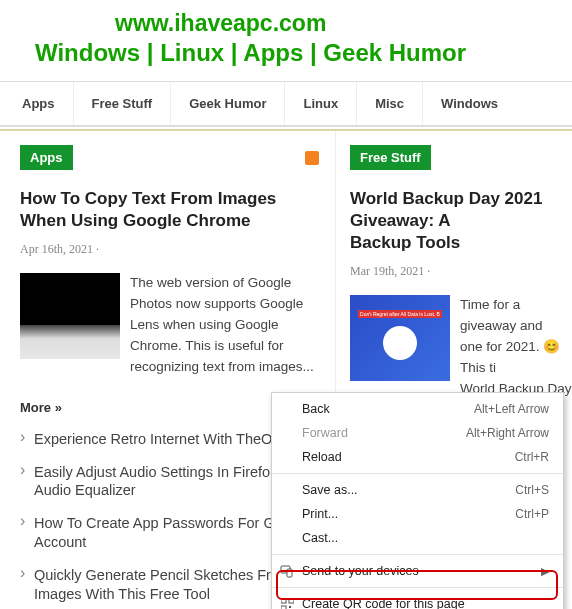 The image size is (572, 609). I want to click on ctx-label: Reload, so click(408, 457).